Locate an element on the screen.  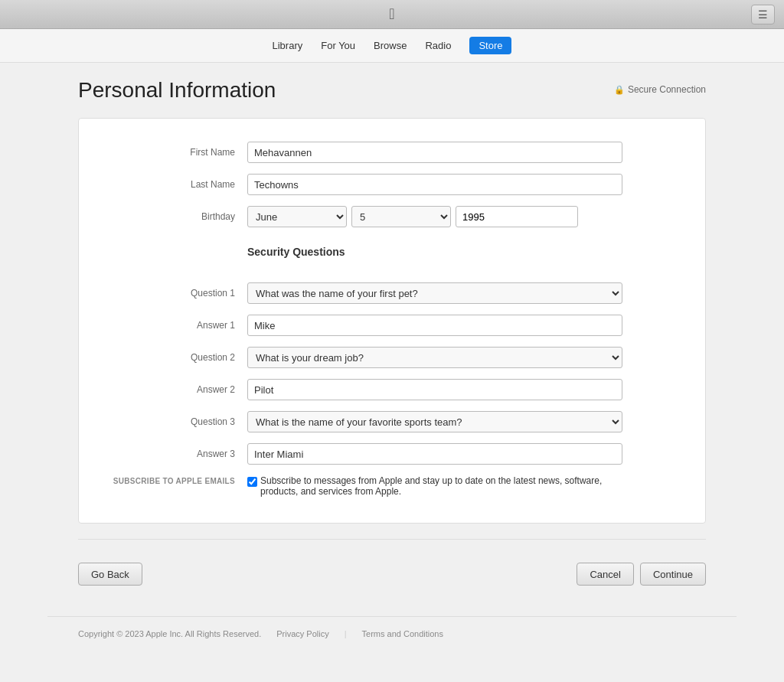
title-bar:  ☰ is located at coordinates (392, 15).